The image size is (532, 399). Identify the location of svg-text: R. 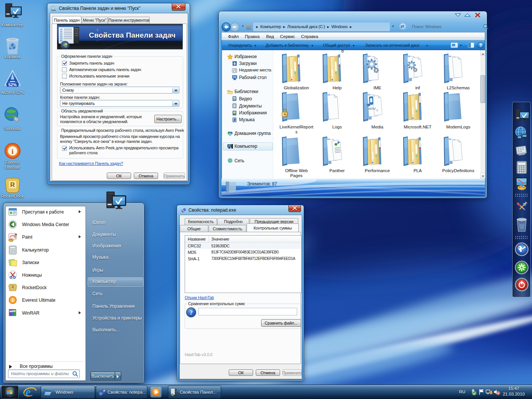
(13, 185).